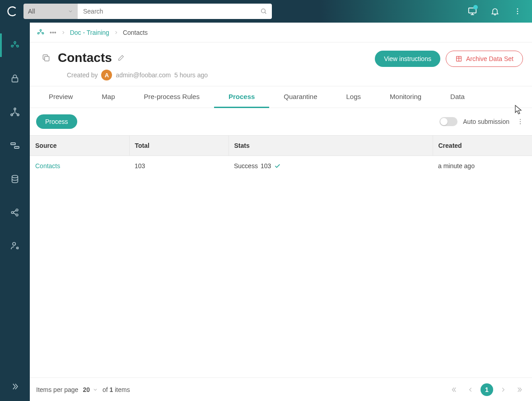  What do you see at coordinates (70, 11) in the screenshot?
I see `chevron-down-icon` at bounding box center [70, 11].